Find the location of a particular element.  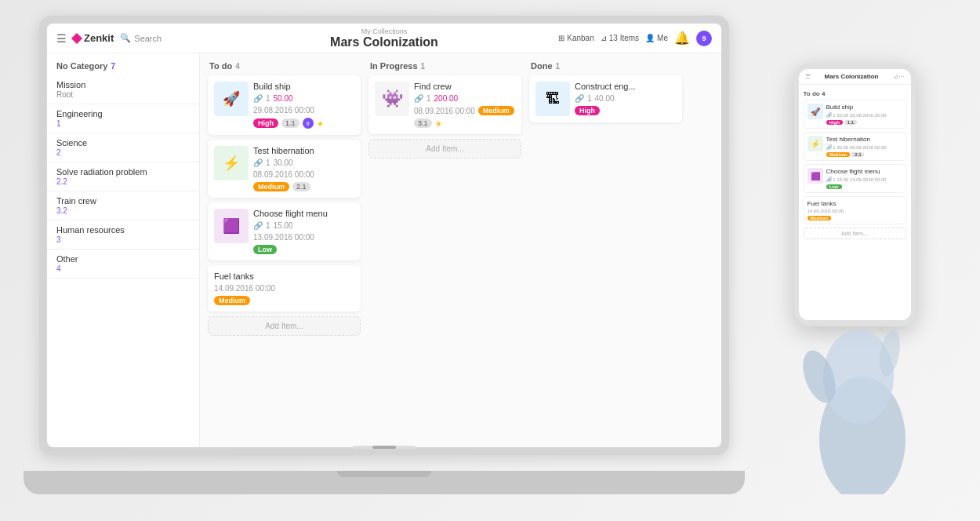

phone-header: ☰ Mars Colonization ⊿ ⋯ is located at coordinates (855, 77).